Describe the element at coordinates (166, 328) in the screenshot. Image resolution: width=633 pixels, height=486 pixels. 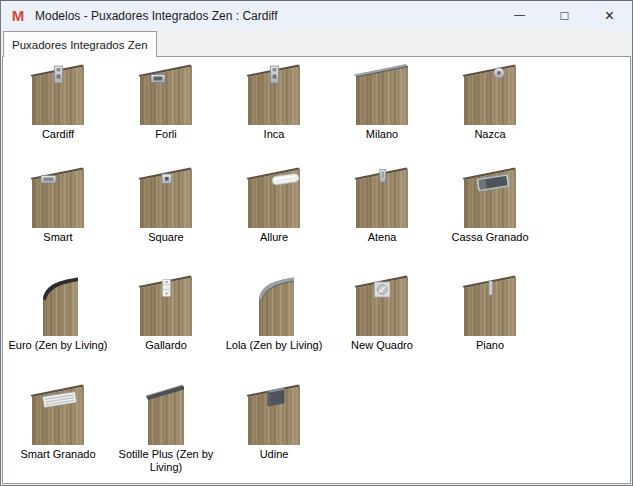
I see `model-item: Gallardo` at that location.